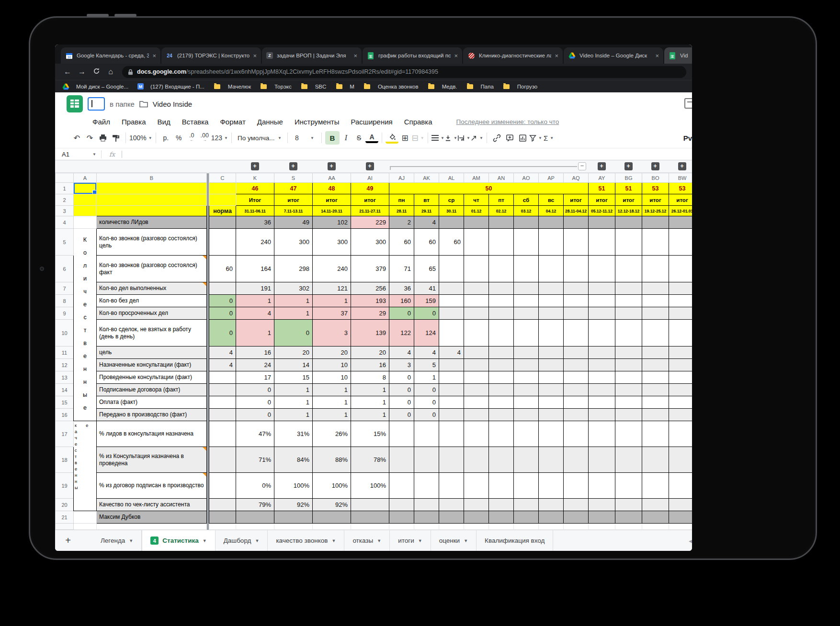 The image size is (840, 626). I want to click on cell: 71, so click(402, 269).